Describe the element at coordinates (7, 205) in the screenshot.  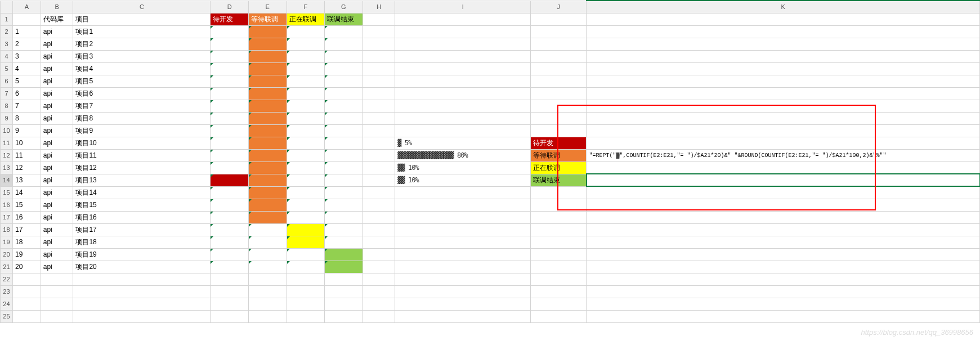
I see `row-header: 16` at that location.